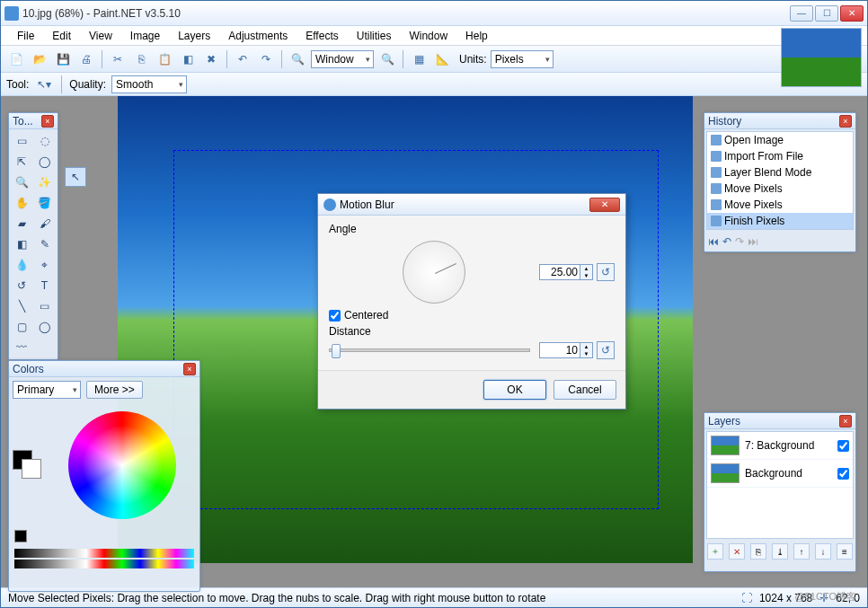 The height and width of the screenshot is (608, 868). What do you see at coordinates (802, 551) in the screenshot?
I see `move-up-icon: ↑` at bounding box center [802, 551].